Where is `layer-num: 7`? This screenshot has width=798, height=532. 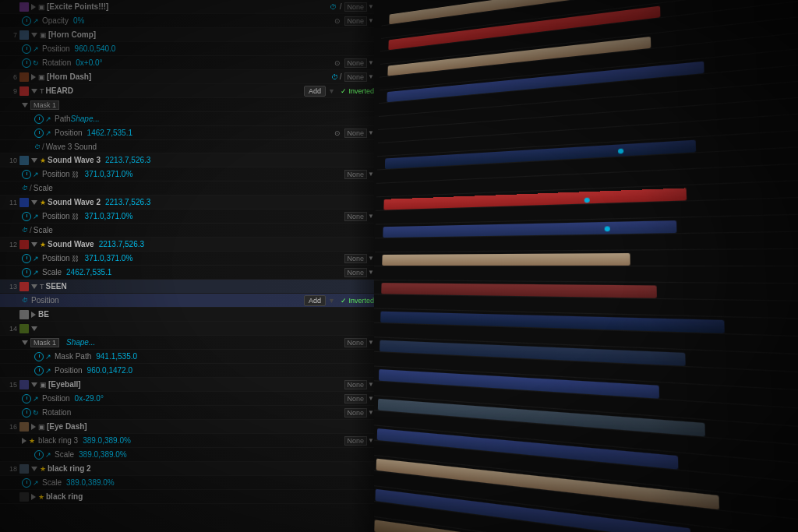
layer-num: 7 is located at coordinates (10, 35).